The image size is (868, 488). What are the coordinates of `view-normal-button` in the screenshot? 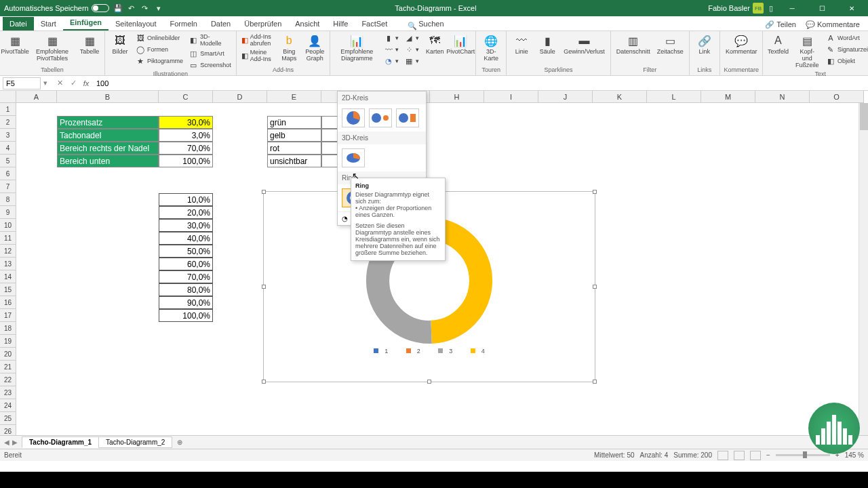 It's located at (723, 455).